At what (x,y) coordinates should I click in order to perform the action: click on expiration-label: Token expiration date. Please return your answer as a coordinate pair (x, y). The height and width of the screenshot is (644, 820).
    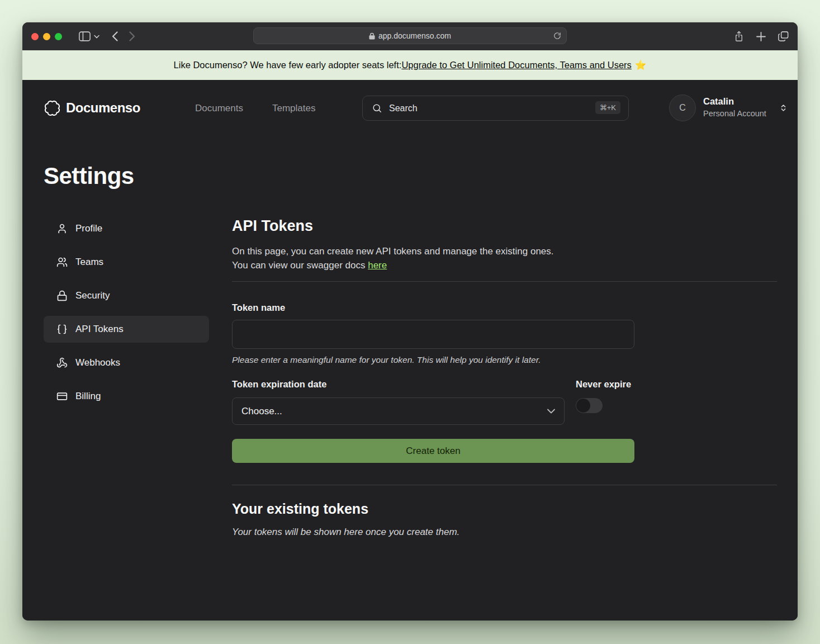
    Looking at the image, I should click on (504, 385).